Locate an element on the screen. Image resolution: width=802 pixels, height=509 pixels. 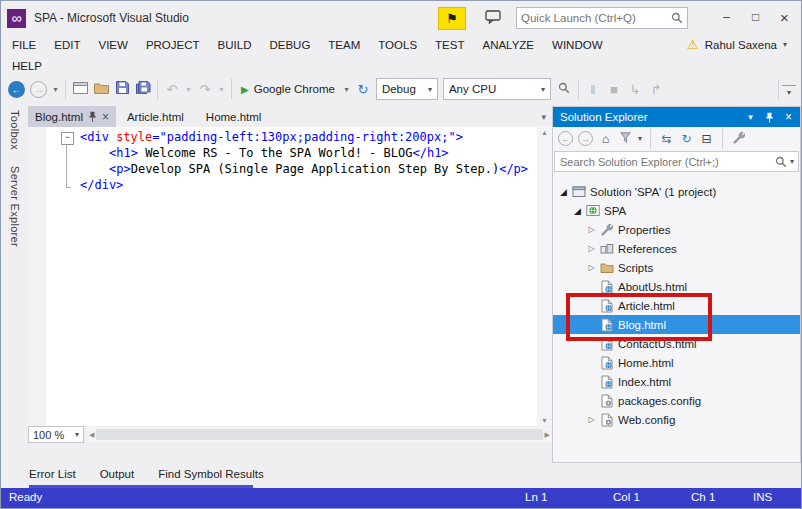
tree-item-spa: ◢SPA is located at coordinates (676, 210).